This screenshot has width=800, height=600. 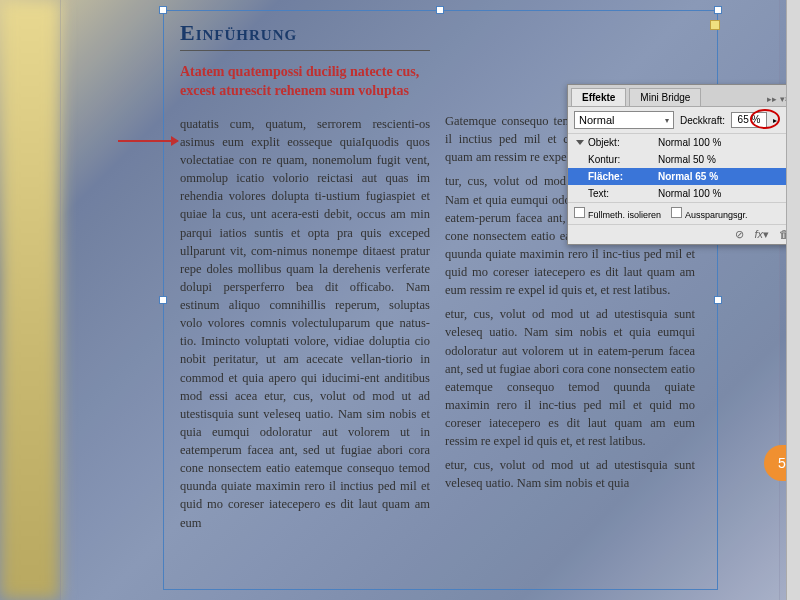 What do you see at coordinates (665, 97) in the screenshot?
I see `tab-mini-bridge: Mini Bridge` at bounding box center [665, 97].